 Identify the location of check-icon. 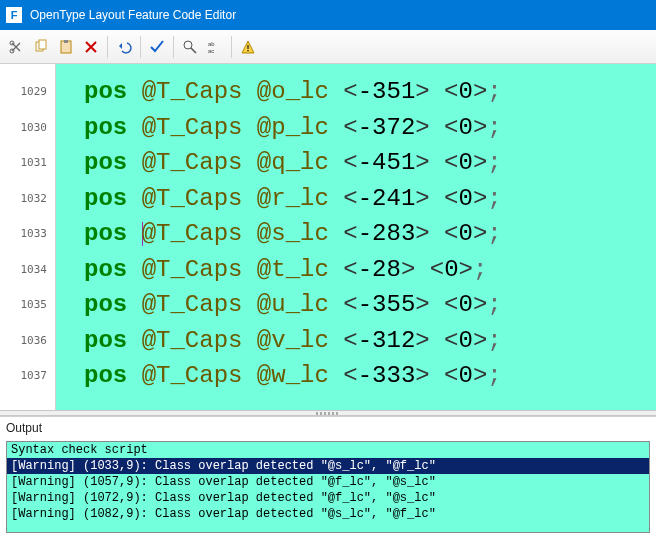
(157, 47).